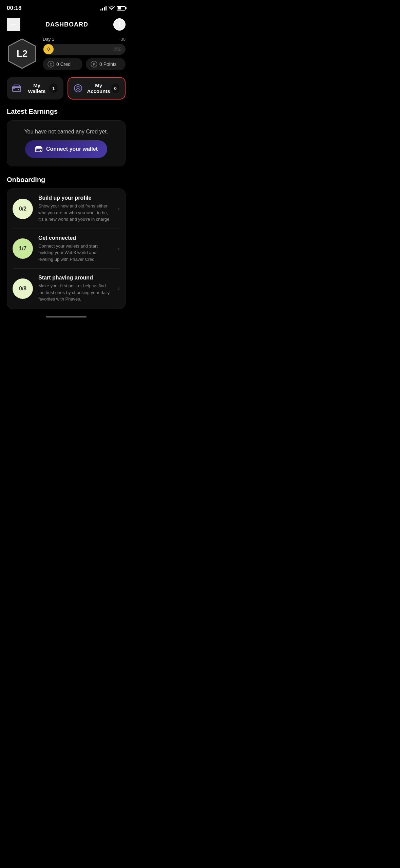 The width and height of the screenshot is (400, 868). Describe the element at coordinates (66, 25) in the screenshot. I see `header: ← DASHBOARD i` at that location.